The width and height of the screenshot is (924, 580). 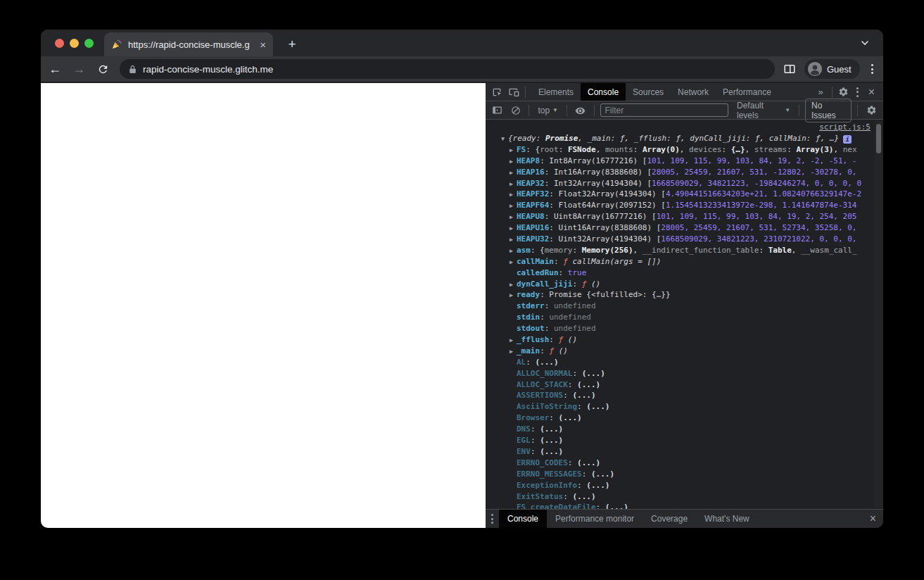 What do you see at coordinates (493, 519) in the screenshot?
I see `drawer-menu-icon` at bounding box center [493, 519].